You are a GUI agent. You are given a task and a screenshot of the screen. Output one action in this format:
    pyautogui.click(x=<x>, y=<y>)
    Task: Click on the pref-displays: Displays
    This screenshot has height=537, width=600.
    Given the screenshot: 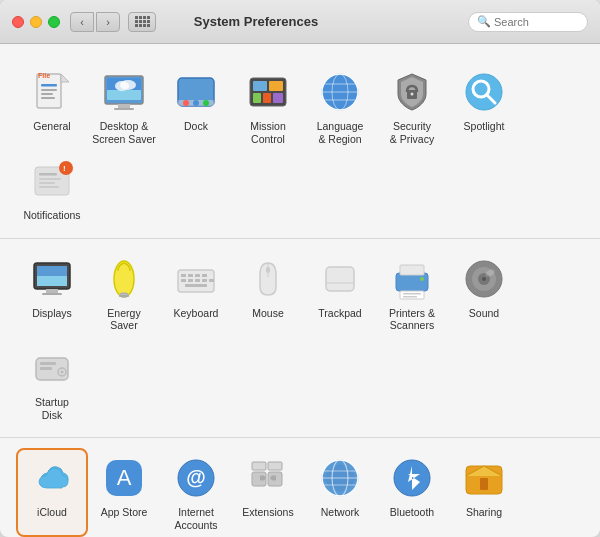 What is the action you would take?
    pyautogui.click(x=52, y=294)
    